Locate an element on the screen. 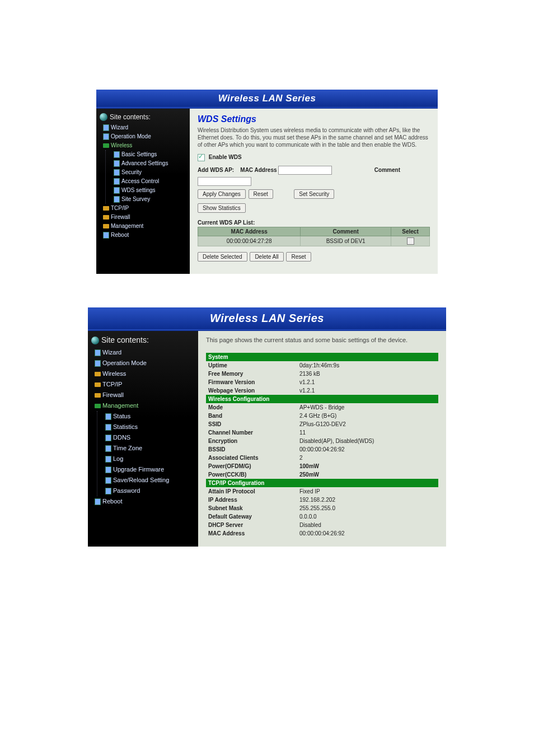 The height and width of the screenshot is (756, 534). status-row: MAC Address00:00:00:04:26:92 is located at coordinates (322, 533).